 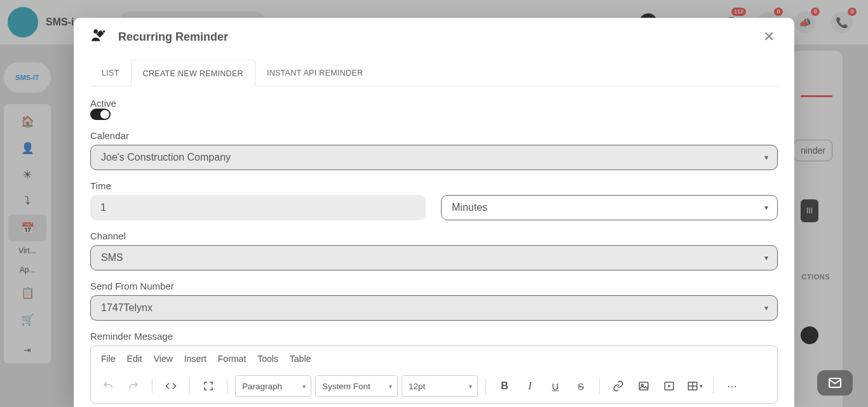 I want to click on font-size-select: 12pt▾, so click(x=440, y=386).